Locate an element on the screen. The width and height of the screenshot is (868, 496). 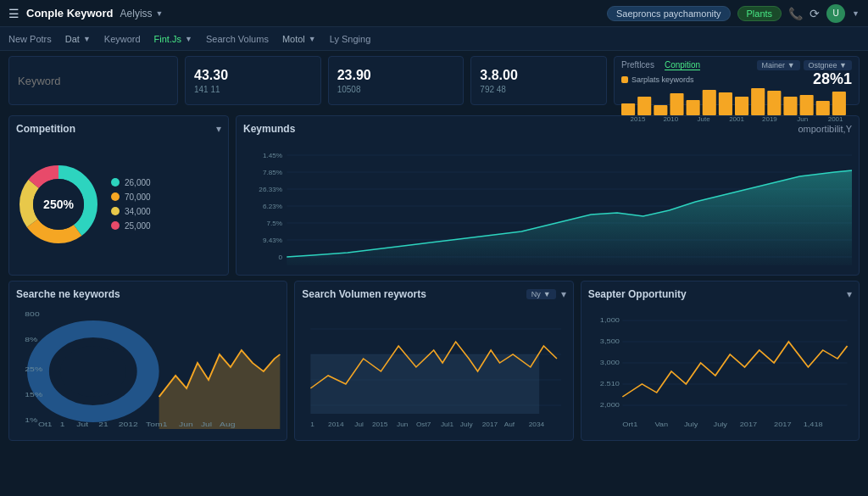
share-icon: ⟳ is located at coordinates (815, 14).